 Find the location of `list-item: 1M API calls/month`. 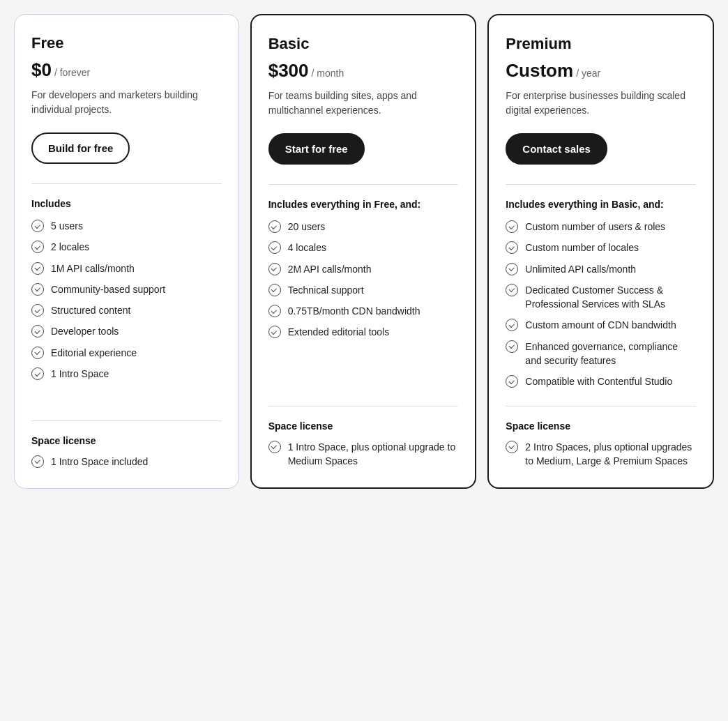

list-item: 1M API calls/month is located at coordinates (127, 268).